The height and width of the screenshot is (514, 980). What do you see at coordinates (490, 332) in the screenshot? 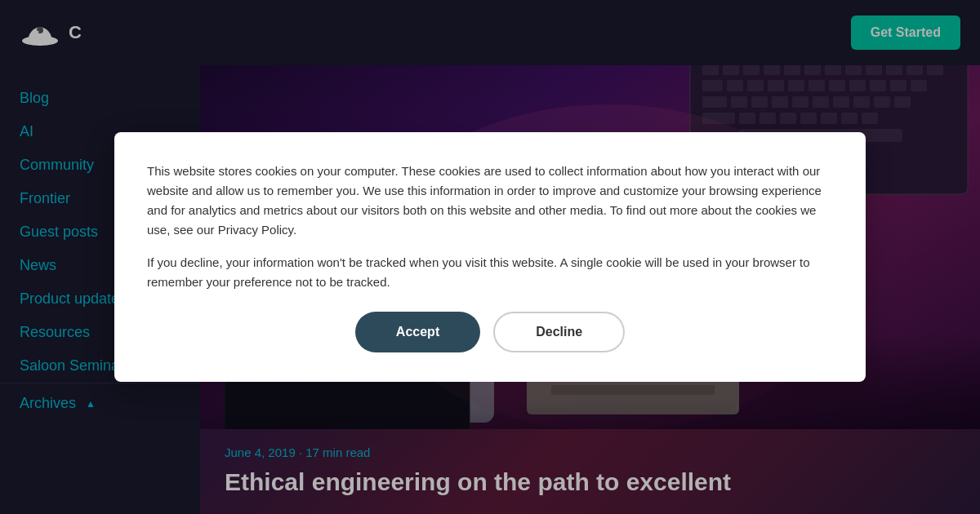
I see `cookie-buttons: Accept Decline` at bounding box center [490, 332].